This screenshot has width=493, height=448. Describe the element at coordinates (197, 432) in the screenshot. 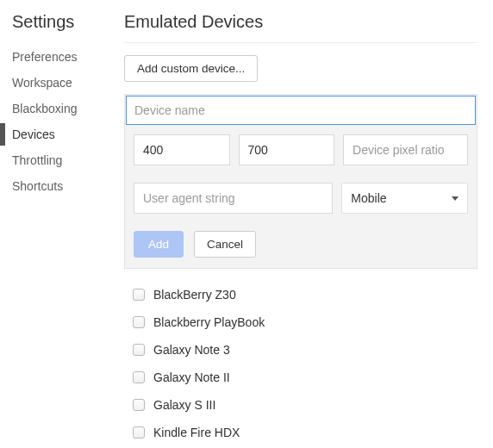

I see `device-label: Kindle Fire HDX` at that location.